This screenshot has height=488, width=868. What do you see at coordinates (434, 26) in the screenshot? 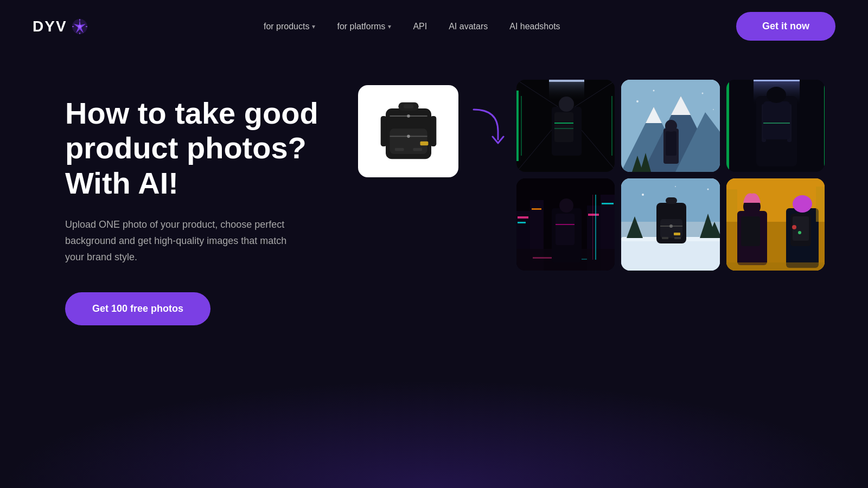
I see `navbar: DYV for products ▾ for platforms` at bounding box center [434, 26].